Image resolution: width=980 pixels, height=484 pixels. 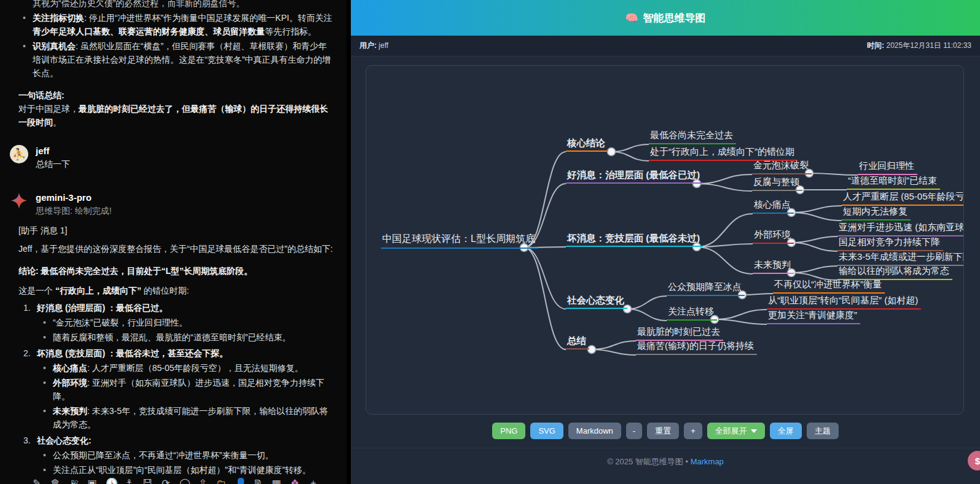 I want to click on user-avatar: ⛹, so click(x=19, y=154).